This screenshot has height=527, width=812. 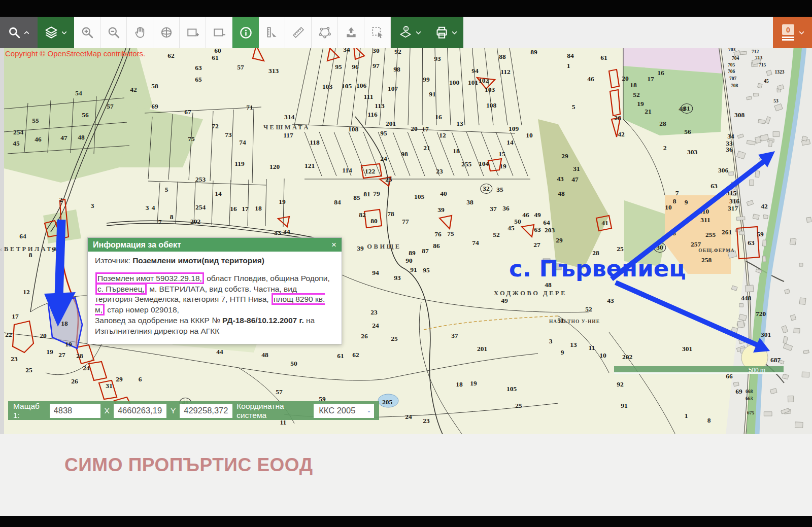 What do you see at coordinates (87, 32) in the screenshot?
I see `zoom-in-button` at bounding box center [87, 32].